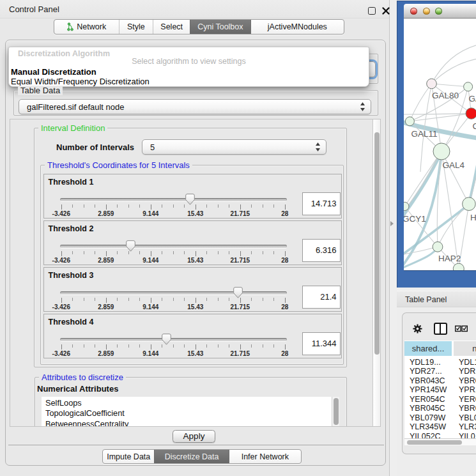 The image size is (476, 476). I want to click on table-row: YDL19...YDL1, so click(440, 363).